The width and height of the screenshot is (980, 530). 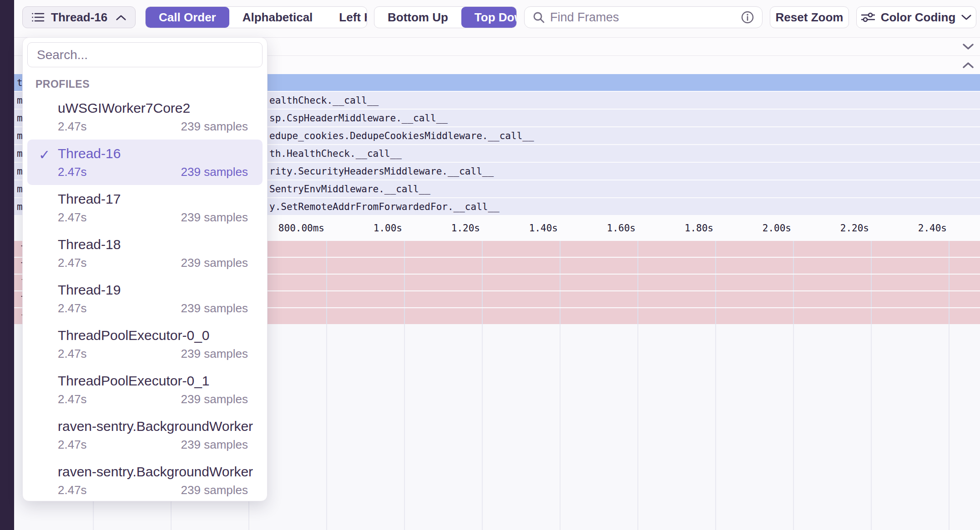 What do you see at coordinates (153, 245) in the screenshot?
I see `profile-option-name: Thread-18` at bounding box center [153, 245].